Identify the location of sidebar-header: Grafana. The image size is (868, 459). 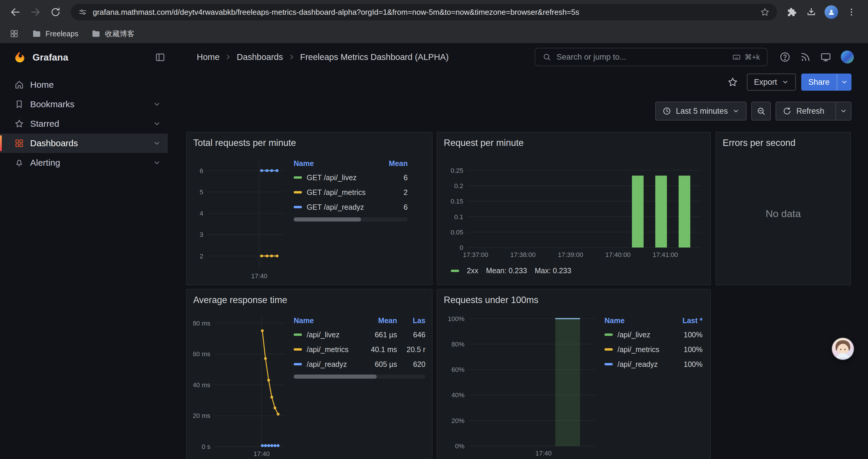
(88, 57).